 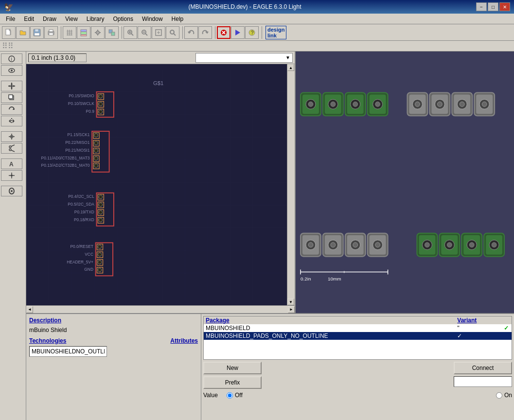 I want to click on svg-text: P0.0/RESET, so click(x=82, y=247).